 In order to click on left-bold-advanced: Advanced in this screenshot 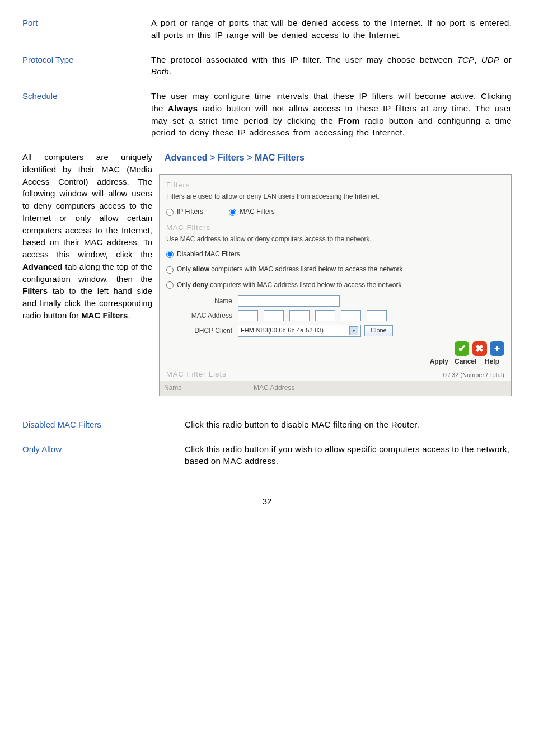, I will do `click(43, 266)`.